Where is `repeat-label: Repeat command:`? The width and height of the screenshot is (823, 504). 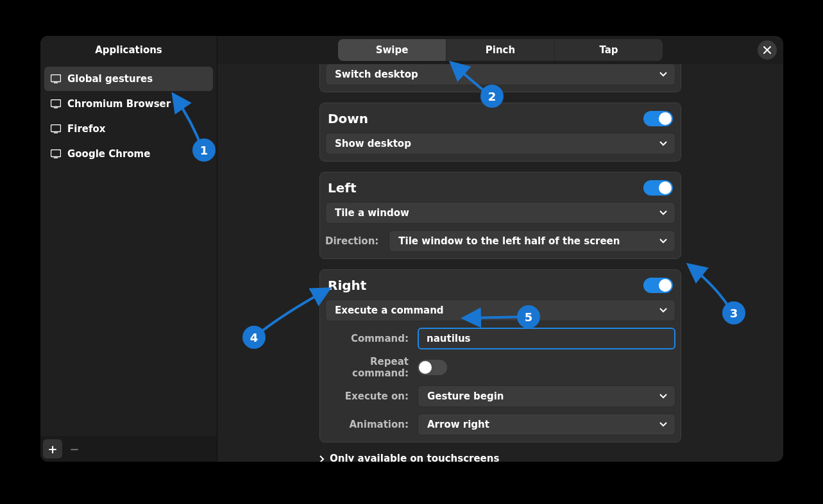 repeat-label: Repeat command: is located at coordinates (367, 367).